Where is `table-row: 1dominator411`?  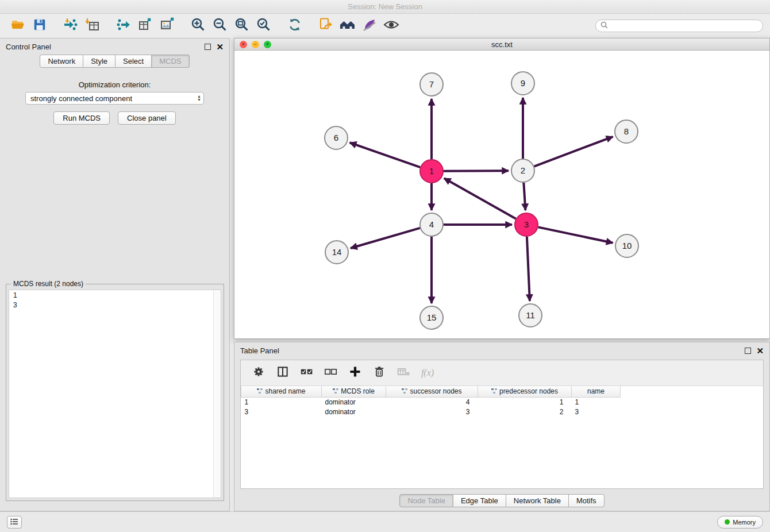
table-row: 1dominator411 is located at coordinates (431, 402).